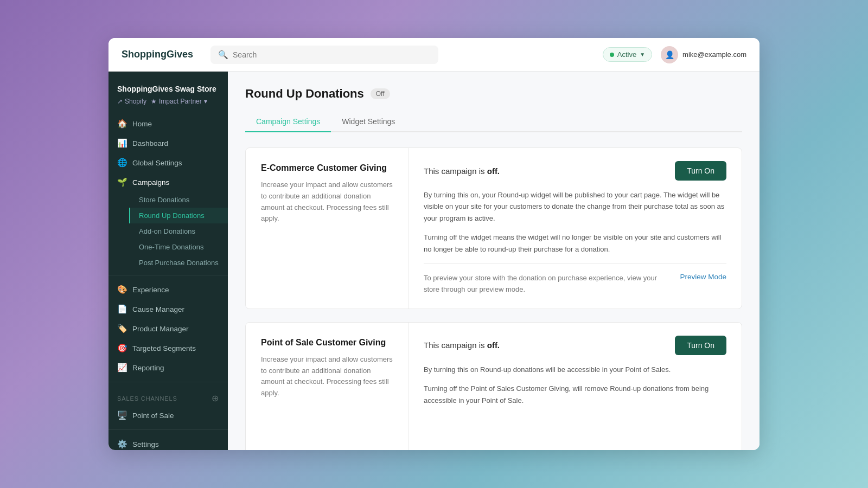  What do you see at coordinates (154, 101) in the screenshot?
I see `star-icon: ★` at bounding box center [154, 101].